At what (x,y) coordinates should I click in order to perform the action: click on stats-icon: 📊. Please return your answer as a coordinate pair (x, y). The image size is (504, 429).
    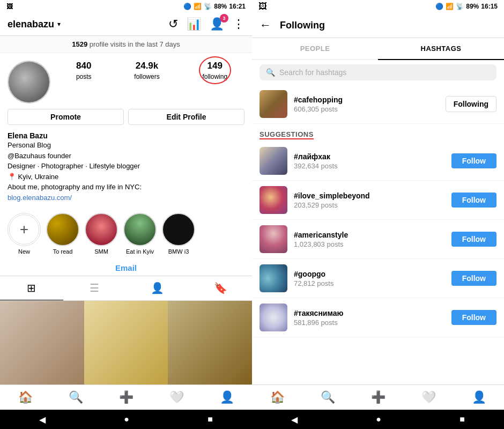
    Looking at the image, I should click on (194, 24).